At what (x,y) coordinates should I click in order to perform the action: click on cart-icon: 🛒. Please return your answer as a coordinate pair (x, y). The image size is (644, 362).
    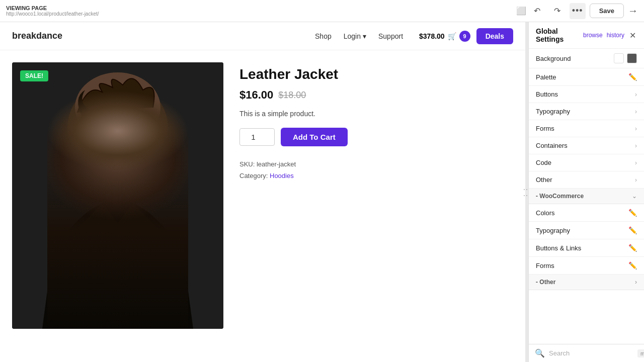
    Looking at the image, I should click on (452, 36).